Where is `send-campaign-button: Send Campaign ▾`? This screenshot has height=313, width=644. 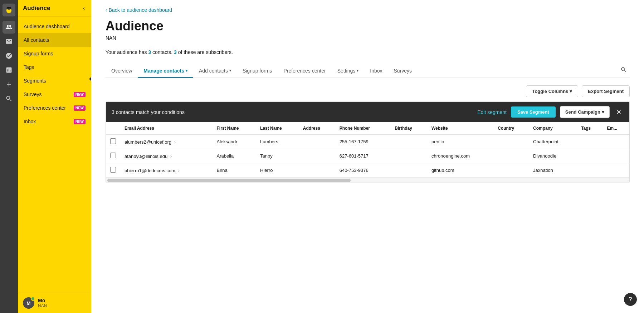 send-campaign-button: Send Campaign ▾ is located at coordinates (585, 112).